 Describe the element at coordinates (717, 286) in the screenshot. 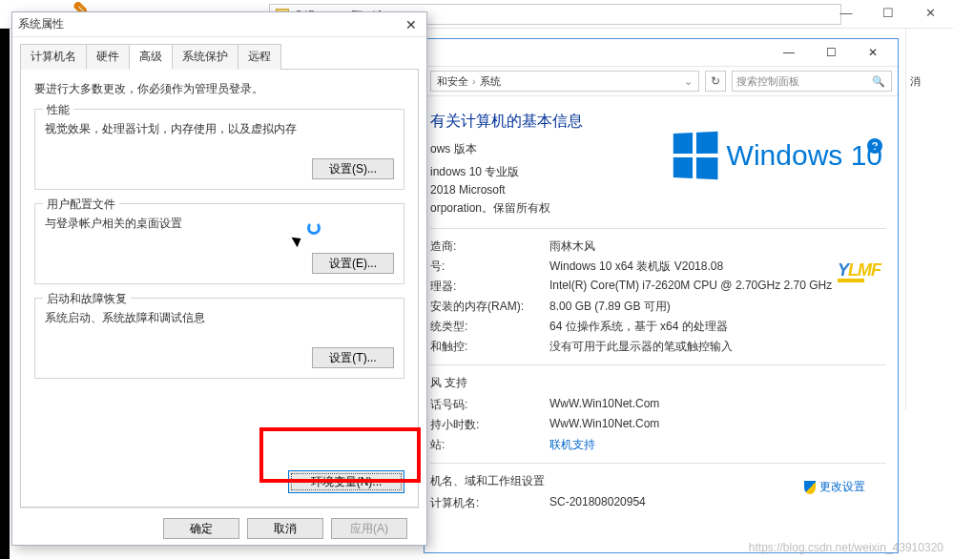

I see `processor-value: Intel(R) Core(TM) i7-2620M CPU @ 2.70GHz…` at that location.